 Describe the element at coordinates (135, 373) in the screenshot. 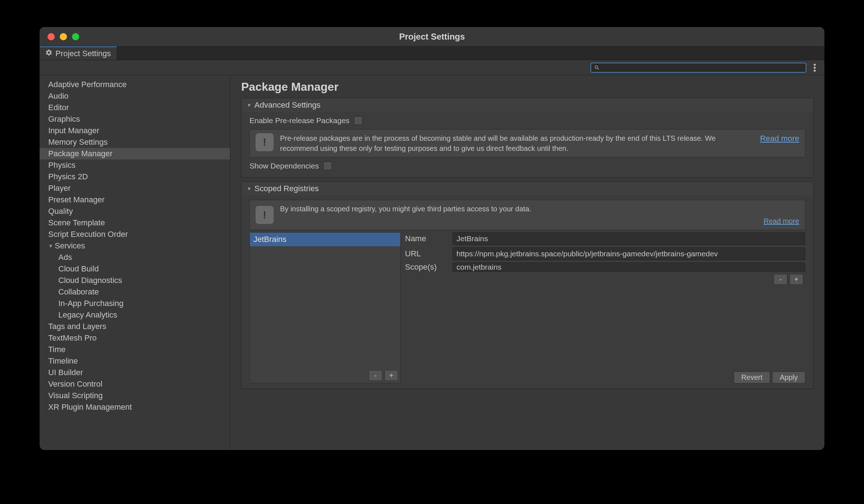

I see `sidebar-item-ui-builder: UI Builder` at that location.